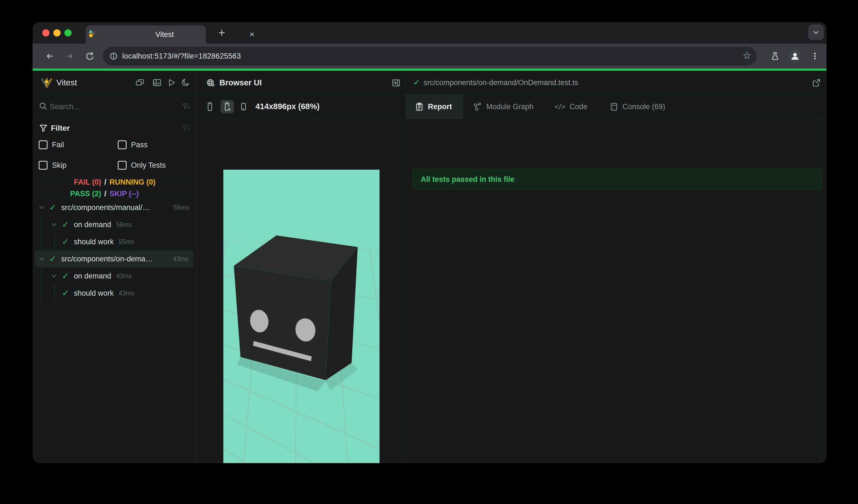  What do you see at coordinates (433, 107) in the screenshot?
I see `tab-report: Report` at bounding box center [433, 107].